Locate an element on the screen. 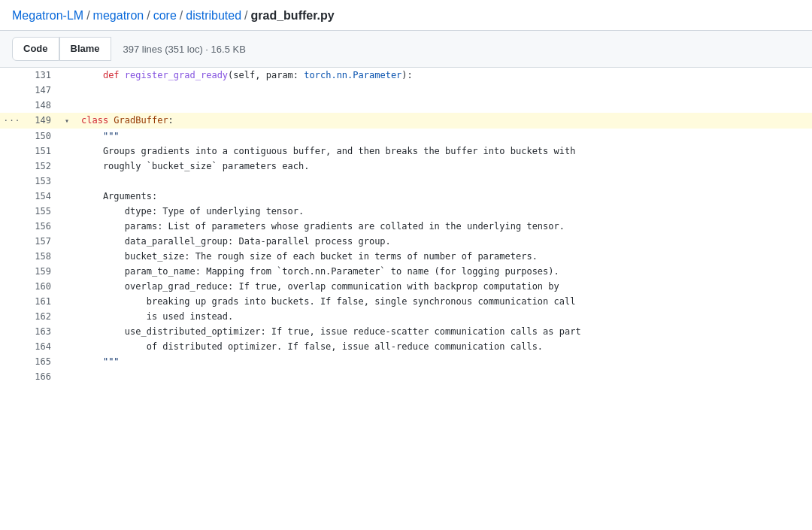 The height and width of the screenshot is (530, 812). breadcrumb-sep-3: / is located at coordinates (181, 16).